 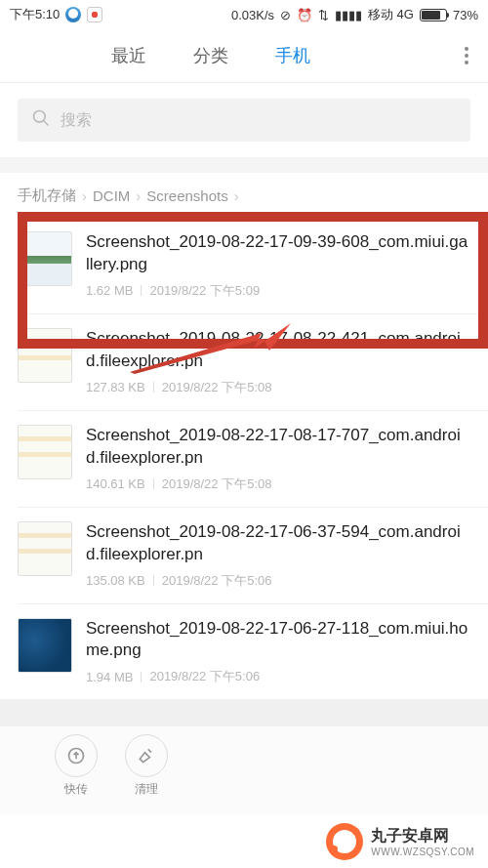 What do you see at coordinates (278, 581) in the screenshot?
I see `file-meta: 135.08 KB2019/8/22 下午5:06` at bounding box center [278, 581].